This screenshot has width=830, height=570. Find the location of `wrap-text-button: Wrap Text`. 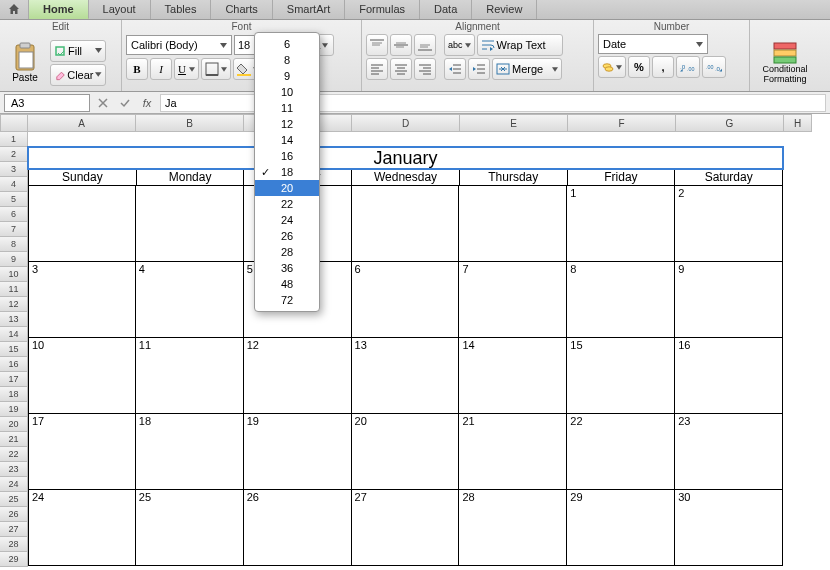

wrap-text-button: Wrap Text is located at coordinates (520, 45).